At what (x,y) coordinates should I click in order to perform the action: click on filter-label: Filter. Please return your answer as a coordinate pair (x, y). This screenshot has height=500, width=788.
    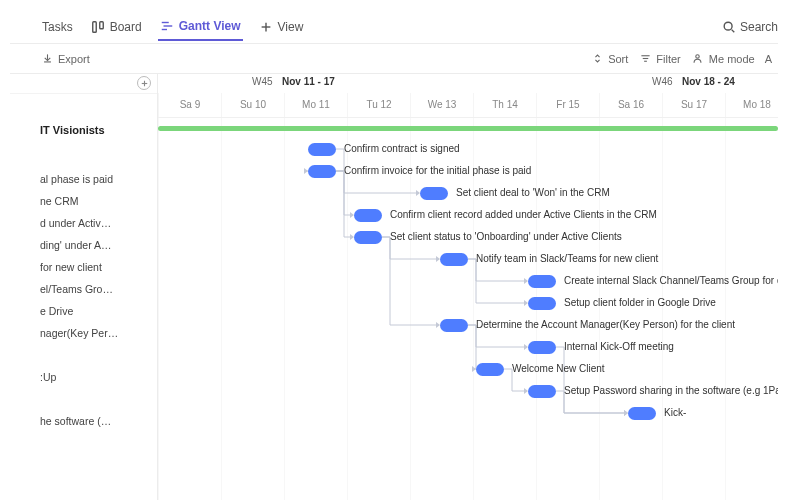
    Looking at the image, I should click on (668, 59).